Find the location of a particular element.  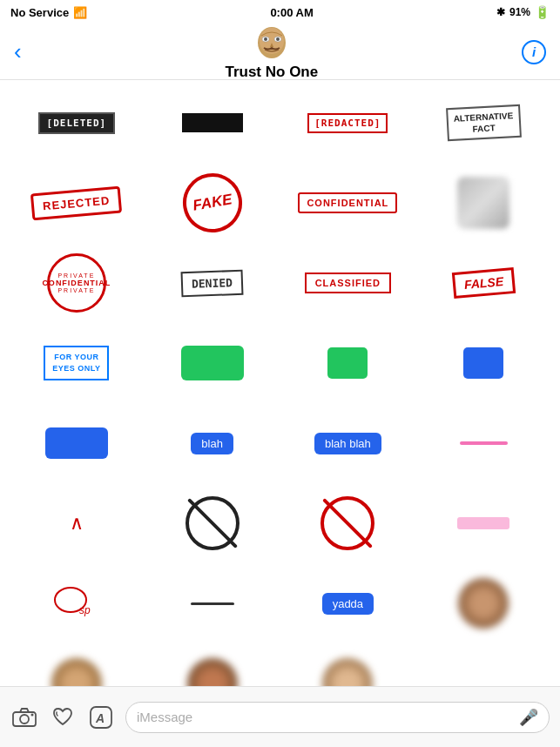

back-chevron-icon: ‹ is located at coordinates (17, 52).